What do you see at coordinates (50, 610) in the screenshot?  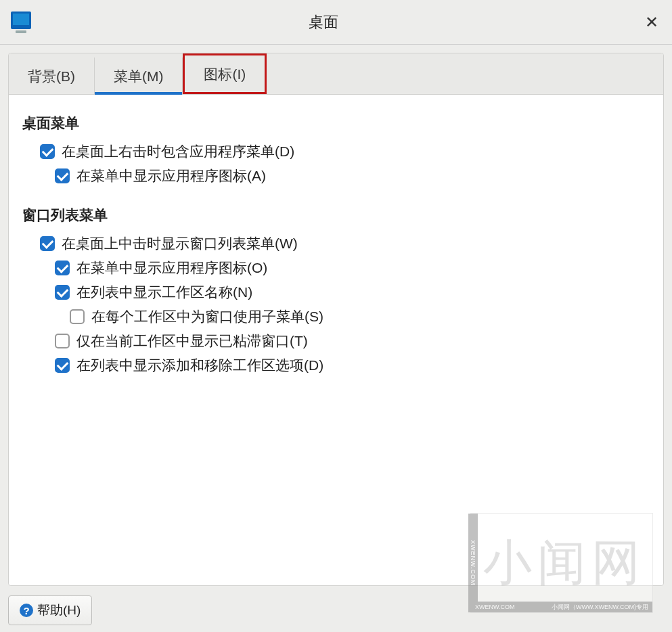 I see `help-button: ? 帮助(H)` at bounding box center [50, 610].